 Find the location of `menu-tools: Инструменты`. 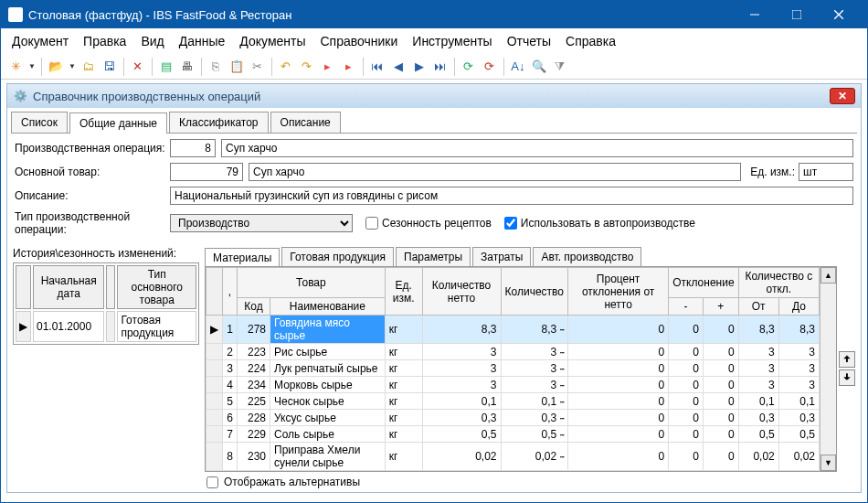

menu-tools: Инструменты is located at coordinates (451, 41).